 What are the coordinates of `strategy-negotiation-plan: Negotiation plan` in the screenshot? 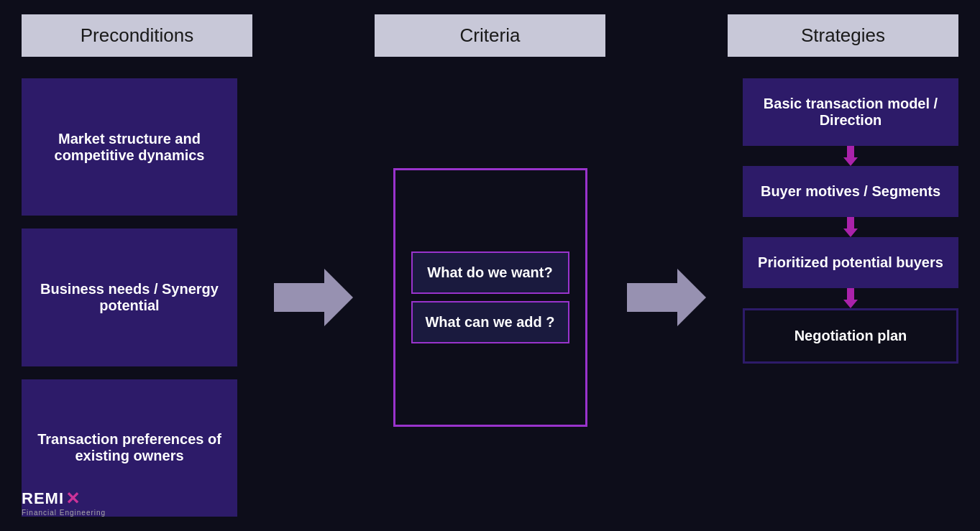 It's located at (851, 336).